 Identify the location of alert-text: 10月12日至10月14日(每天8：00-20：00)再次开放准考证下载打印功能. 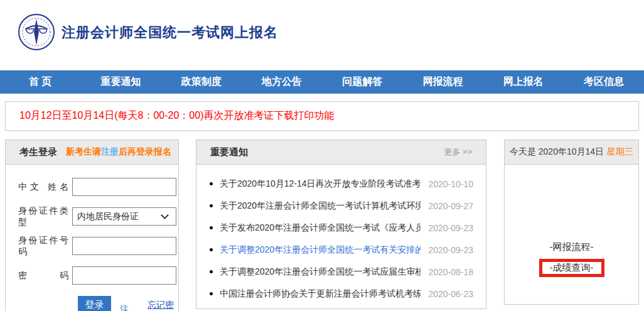
(177, 116).